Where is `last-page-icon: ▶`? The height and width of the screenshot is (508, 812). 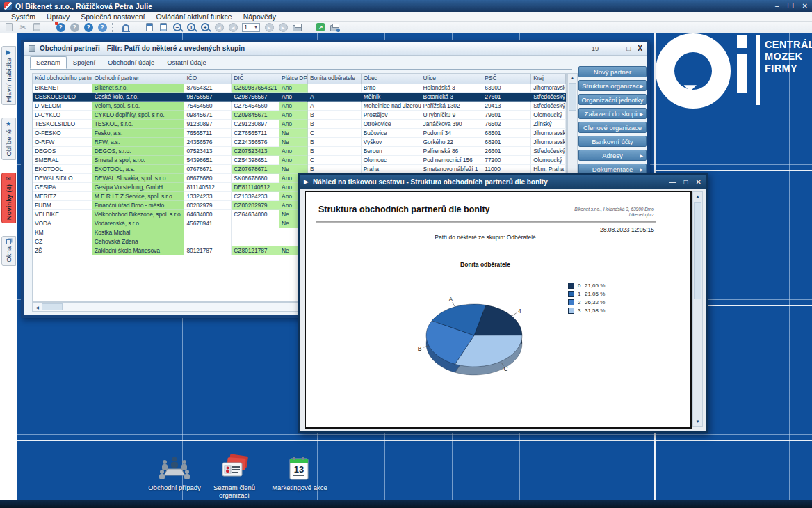
last-page-icon: ▶ is located at coordinates (283, 28).